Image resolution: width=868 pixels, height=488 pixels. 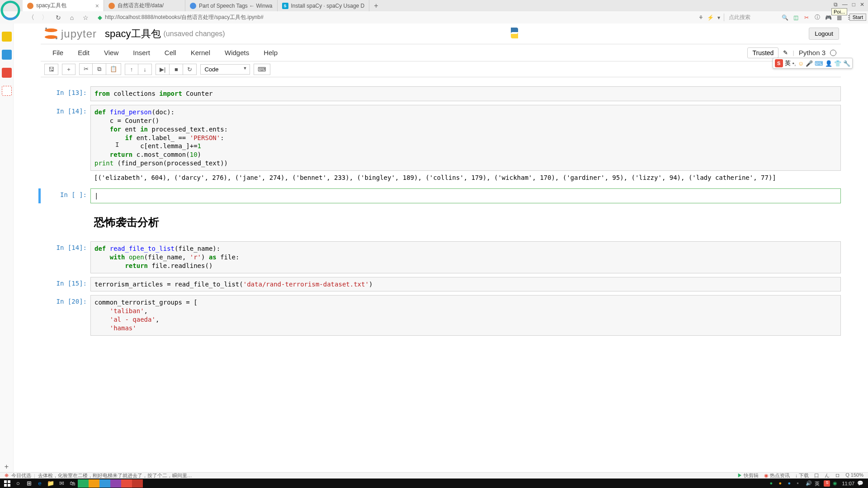 I want to click on close-icon: ×, so click(x=97, y=6).